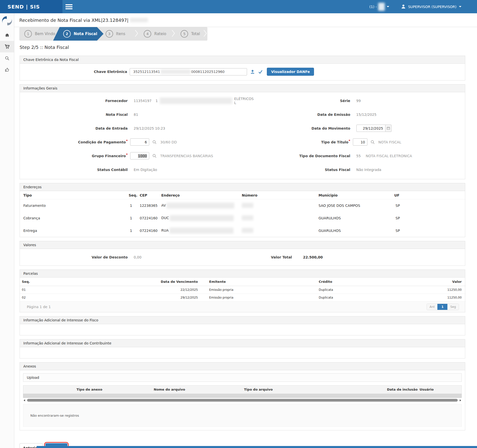 The height and width of the screenshot is (448, 477). What do you see at coordinates (140, 142) in the screenshot?
I see `condicao-pagamento-input` at bounding box center [140, 142].